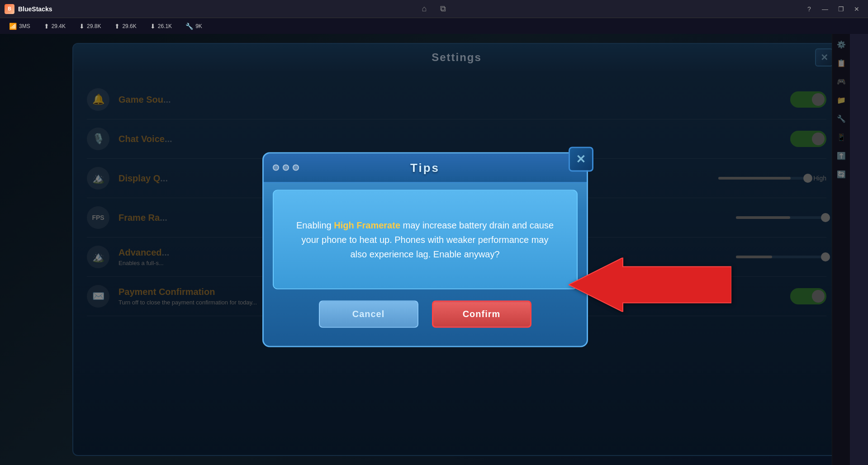 This screenshot has height=465, width=868. I want to click on stat3-icon: ⬆, so click(117, 26).